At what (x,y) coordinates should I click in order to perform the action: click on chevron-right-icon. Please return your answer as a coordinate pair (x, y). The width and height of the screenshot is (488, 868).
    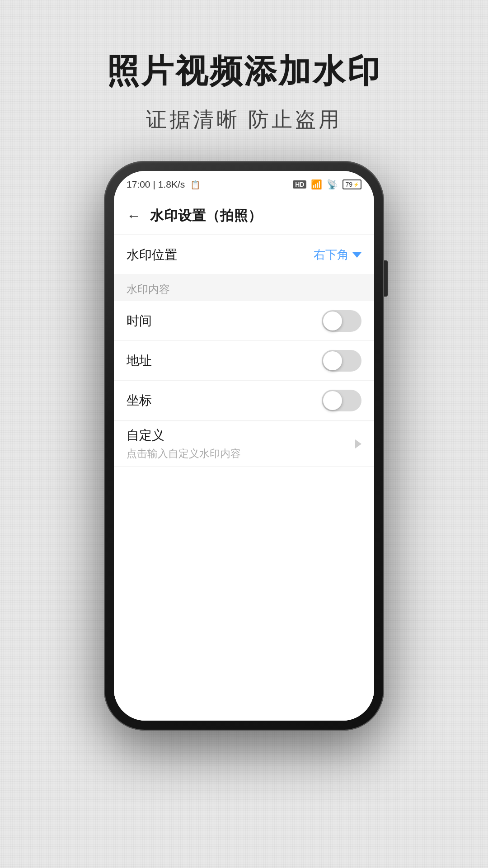
    Looking at the image, I should click on (358, 444).